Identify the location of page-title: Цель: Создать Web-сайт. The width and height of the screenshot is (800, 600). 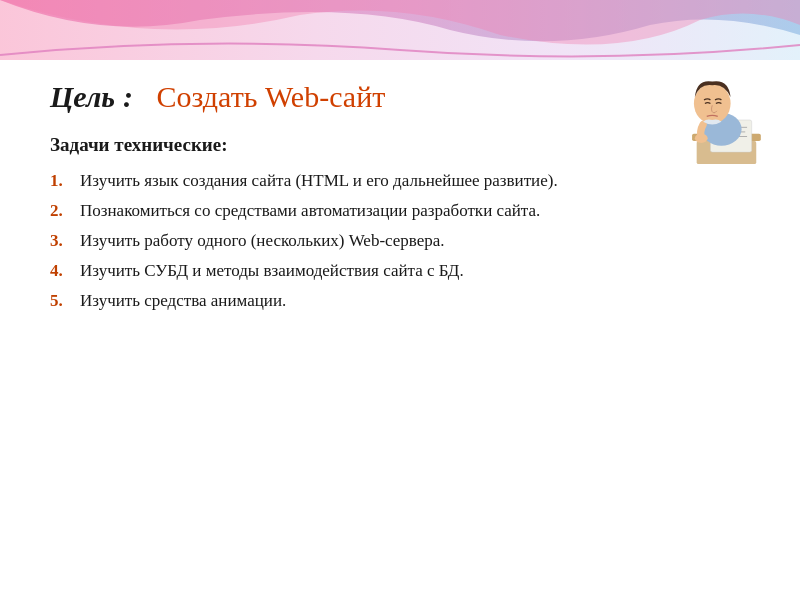
(400, 97).